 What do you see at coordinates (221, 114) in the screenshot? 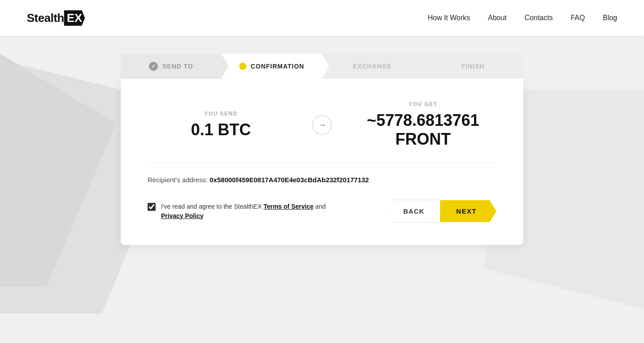
I see `you-send-label: YOU SEND` at bounding box center [221, 114].